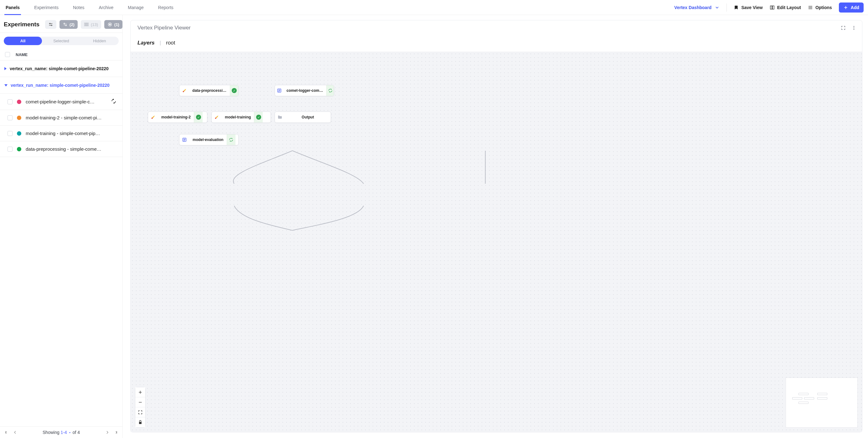  I want to click on sort-pill: (2), so click(69, 24).